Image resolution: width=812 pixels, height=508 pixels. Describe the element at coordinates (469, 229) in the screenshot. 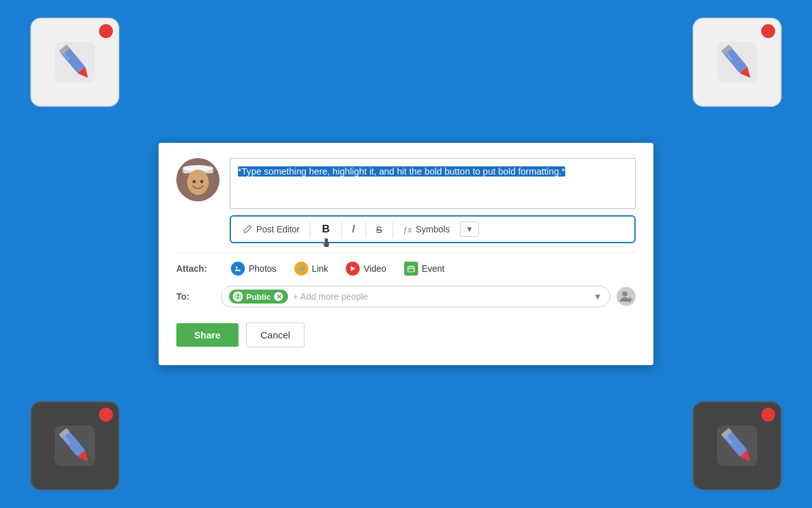

I see `expand-label: ▼` at that location.